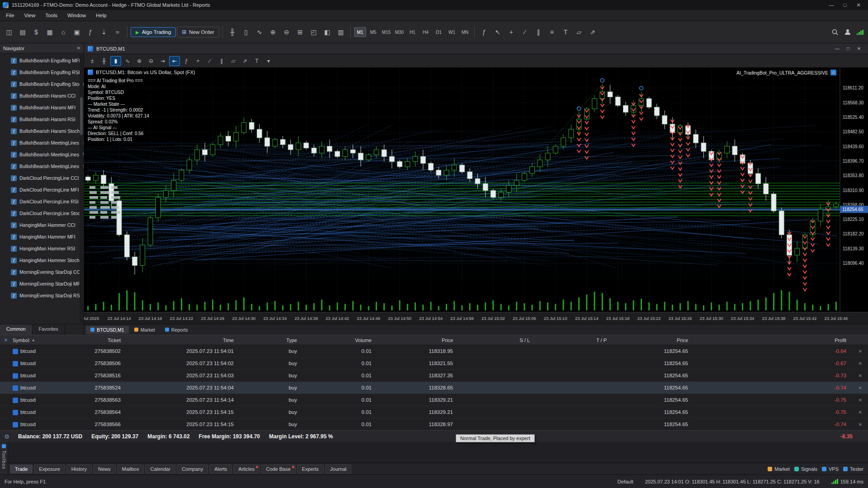  I want to click on navigator-scrollbar, so click(81, 189).